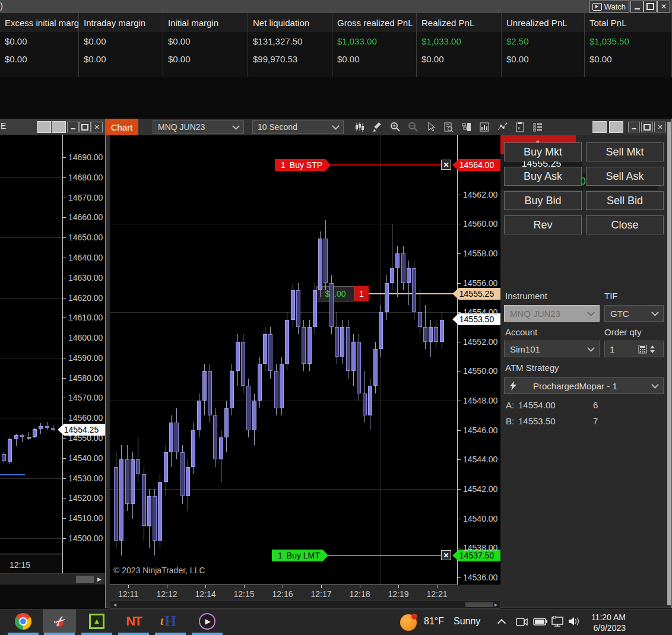 The image size is (672, 635). I want to click on stop-order-tag: 1 Buy STP, so click(303, 165).